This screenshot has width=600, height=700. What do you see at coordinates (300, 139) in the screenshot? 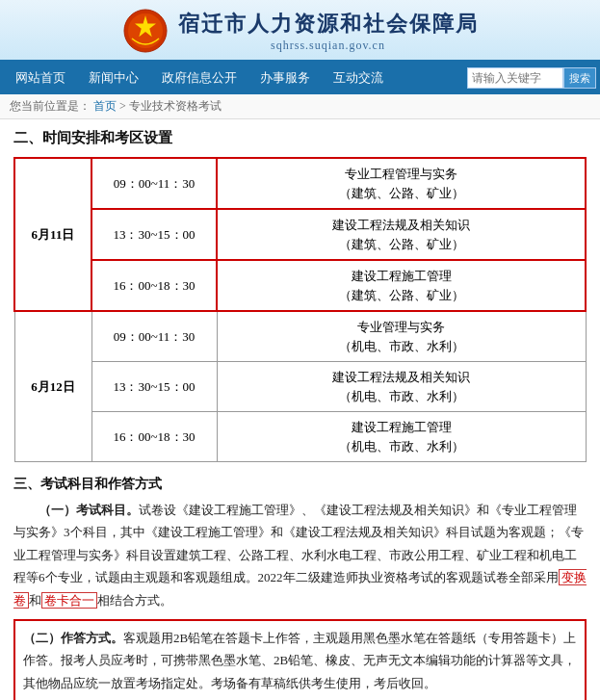
I see `section2-title: 二、时间安排和考区设置` at bounding box center [300, 139].